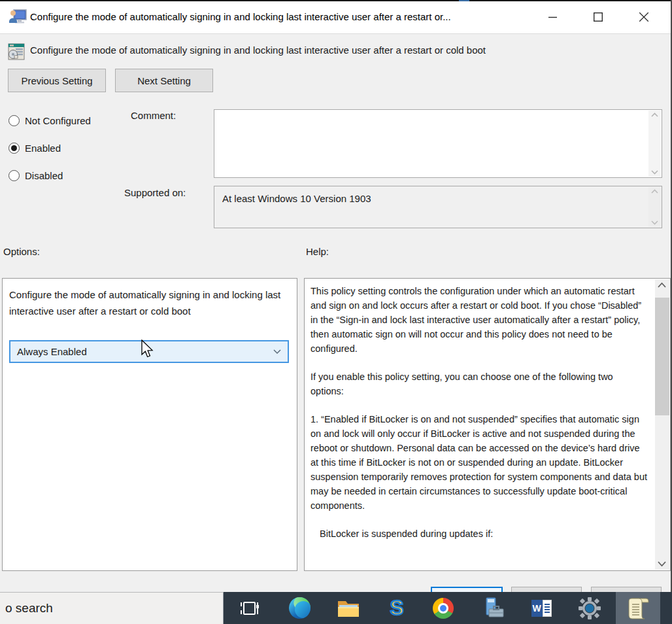  I want to click on taskbar-edge-button, so click(299, 608).